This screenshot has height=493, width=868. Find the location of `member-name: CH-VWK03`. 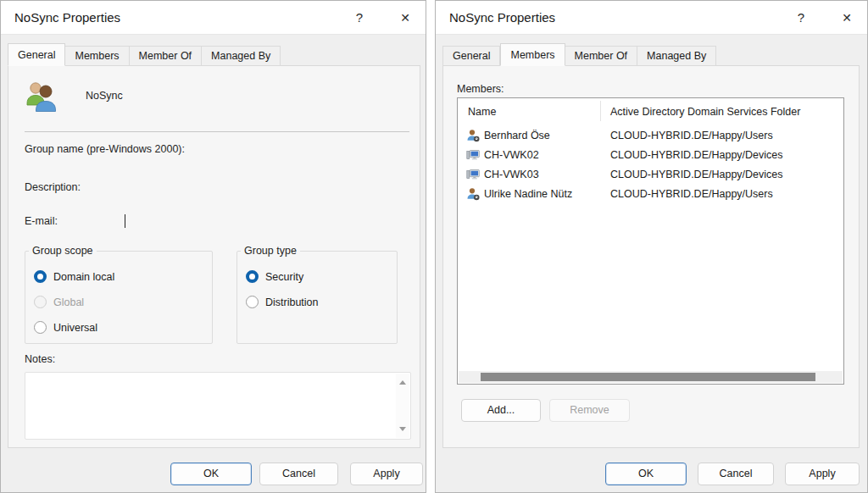

member-name: CH-VWK03 is located at coordinates (512, 174).